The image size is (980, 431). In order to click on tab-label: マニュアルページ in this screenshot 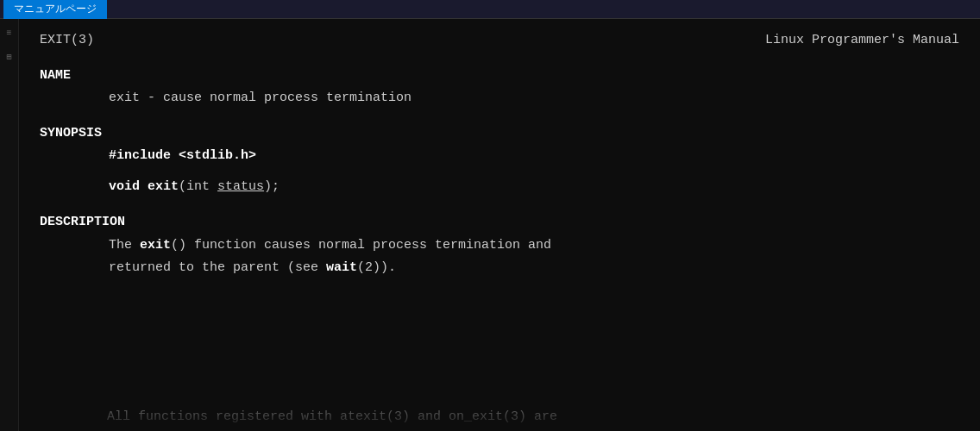, I will do `click(55, 9)`.